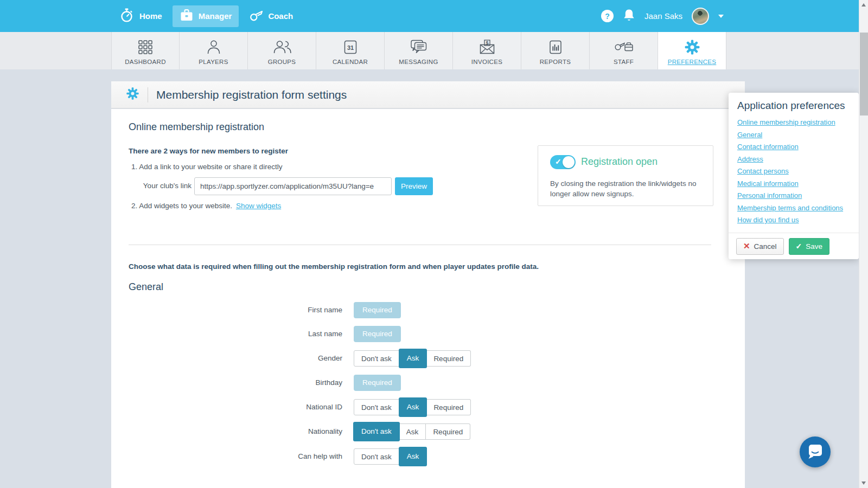 The width and height of the screenshot is (868, 488). I want to click on field-label: Nationality, so click(241, 433).